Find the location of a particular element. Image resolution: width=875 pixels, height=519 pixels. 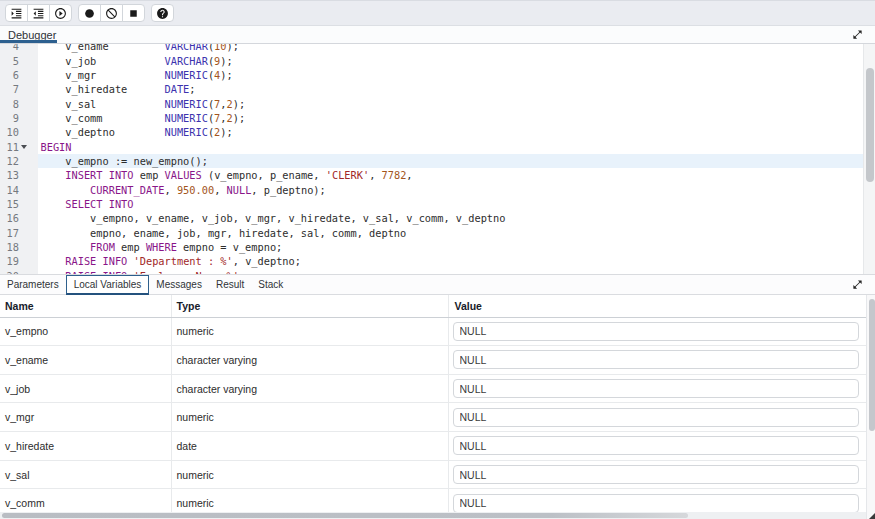

gutter-cell: 4 is located at coordinates (19, 49).